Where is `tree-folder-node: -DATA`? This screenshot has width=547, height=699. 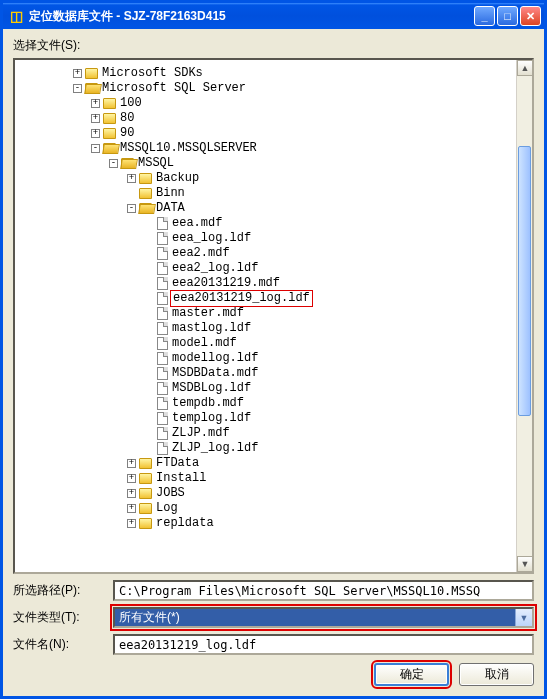 tree-folder-node: -DATA is located at coordinates (274, 208).